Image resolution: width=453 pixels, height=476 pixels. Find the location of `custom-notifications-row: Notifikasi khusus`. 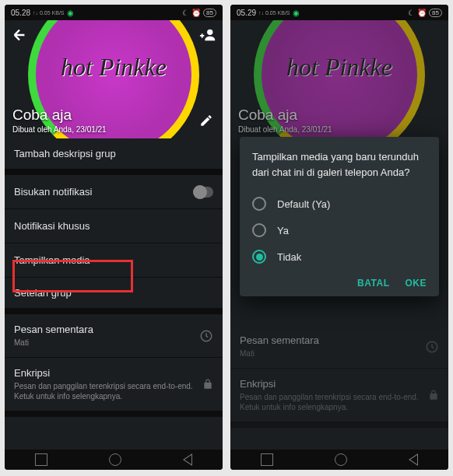

custom-notifications-row: Notifikasi khusus is located at coordinates (114, 226).